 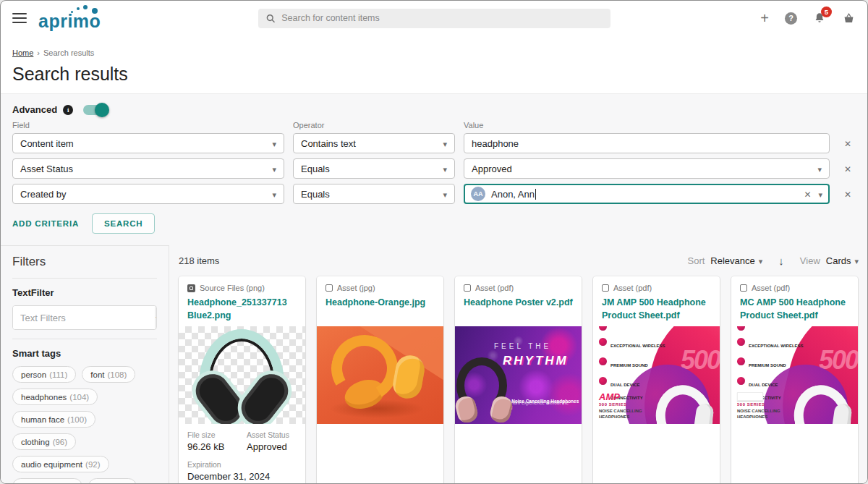 What do you see at coordinates (794, 380) in the screenshot?
I see `asset-card-mc-amp-500-sheet-pdf: Asset (pdf) MC AMP 500 Headphone Product…` at bounding box center [794, 380].